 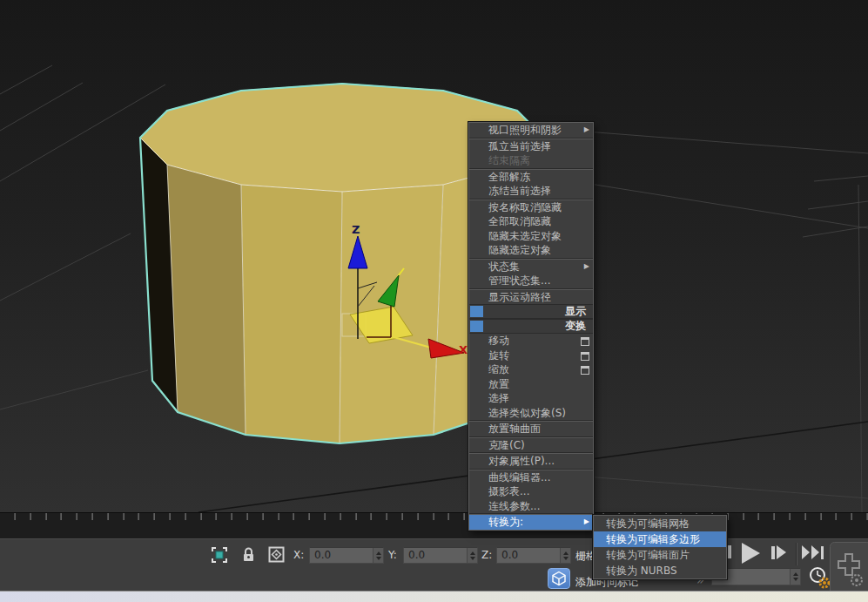 I want to click on menu-item: 曲线编辑器... ▶, so click(x=531, y=477).